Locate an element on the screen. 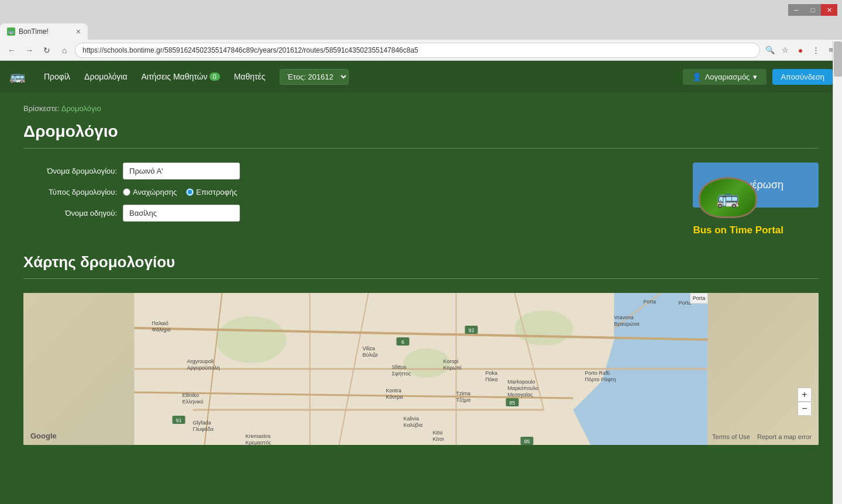 This screenshot has width=842, height=504. map-terms: Terms of Use Report a map error is located at coordinates (762, 437).